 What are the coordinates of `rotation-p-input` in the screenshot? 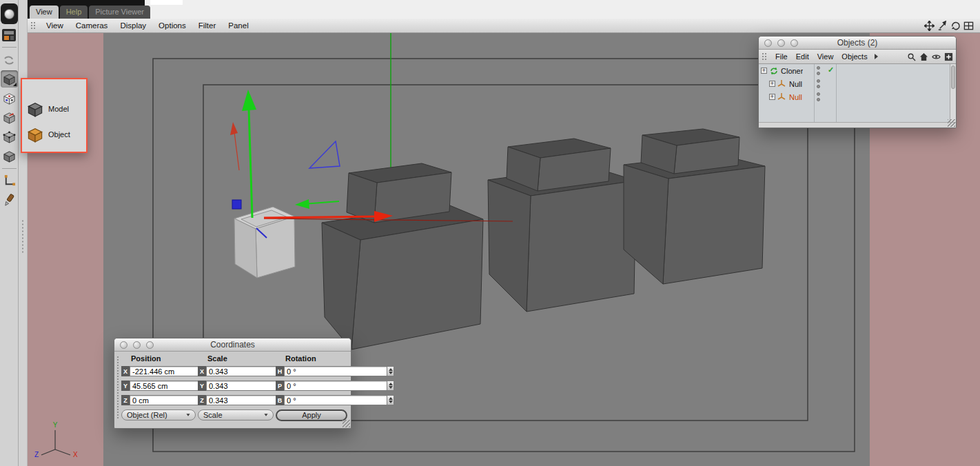 It's located at (335, 386).